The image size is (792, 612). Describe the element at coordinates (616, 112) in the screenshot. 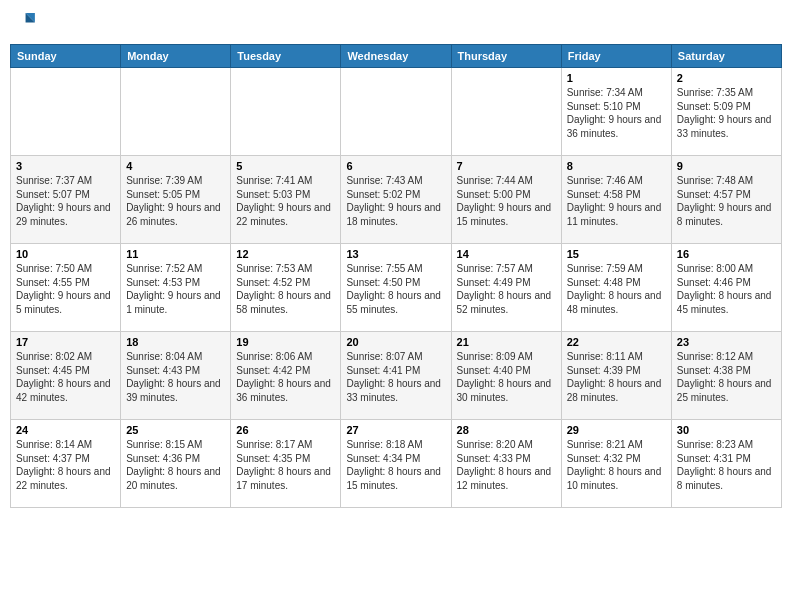

I see `calendar-cell: 1Sunrise: 7:34 AM Sunset: 5:10 PM Daylig…` at that location.